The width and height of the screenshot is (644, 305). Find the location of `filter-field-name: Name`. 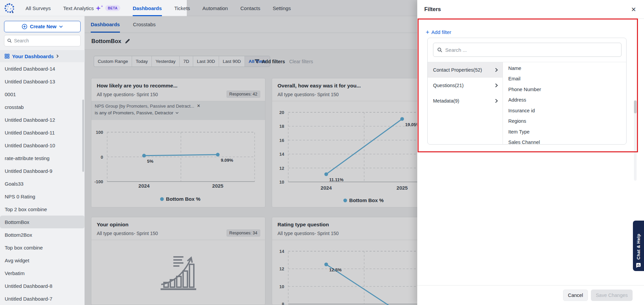

filter-field-name: Name is located at coordinates (564, 68).